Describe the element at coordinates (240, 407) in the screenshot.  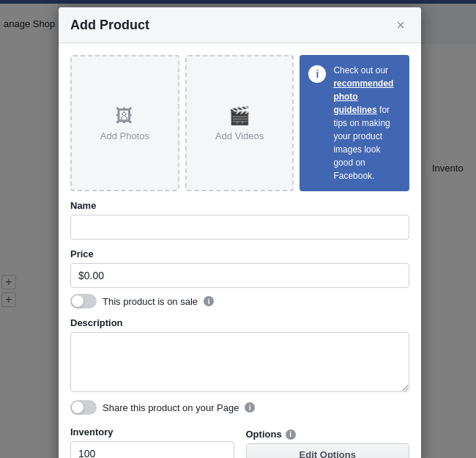
I see `share-toggle-row: Share this product on your Page i` at that location.